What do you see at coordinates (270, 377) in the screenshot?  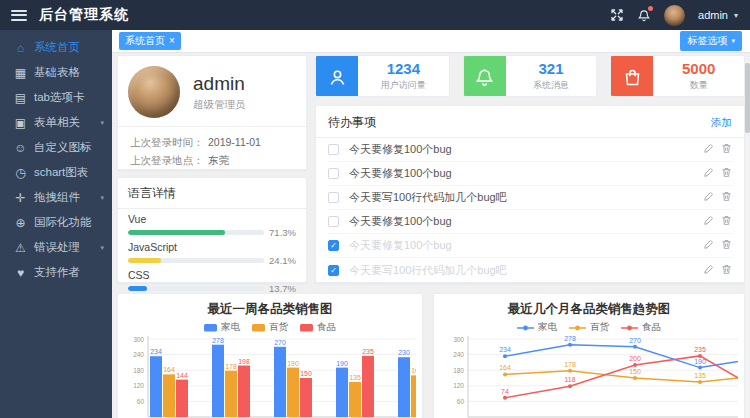 I see `bar-chart-plot: 60120180240300周一234164144周二278178198周三27…` at bounding box center [270, 377].